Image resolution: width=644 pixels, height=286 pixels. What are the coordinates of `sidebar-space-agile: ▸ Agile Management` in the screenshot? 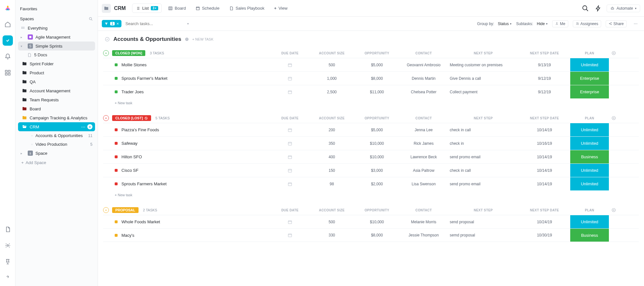 It's located at (57, 37).